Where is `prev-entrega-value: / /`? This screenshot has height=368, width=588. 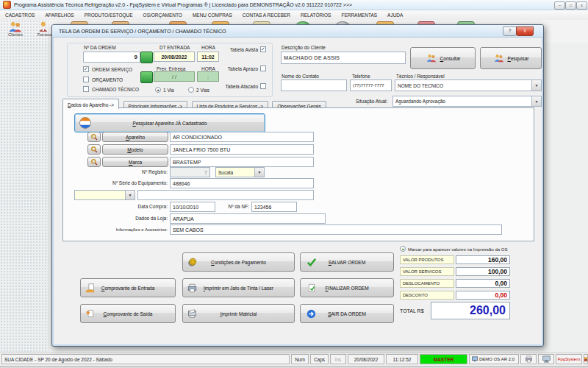 prev-entrega-value: / / is located at coordinates (174, 77).